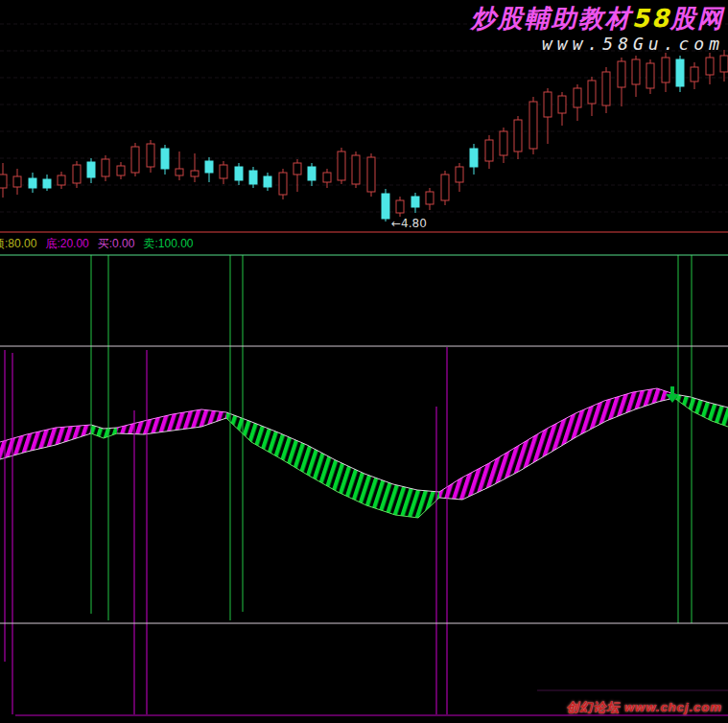 This screenshot has height=723, width=728. What do you see at coordinates (67, 244) in the screenshot?
I see `param-bottom: 底:20.00` at bounding box center [67, 244].